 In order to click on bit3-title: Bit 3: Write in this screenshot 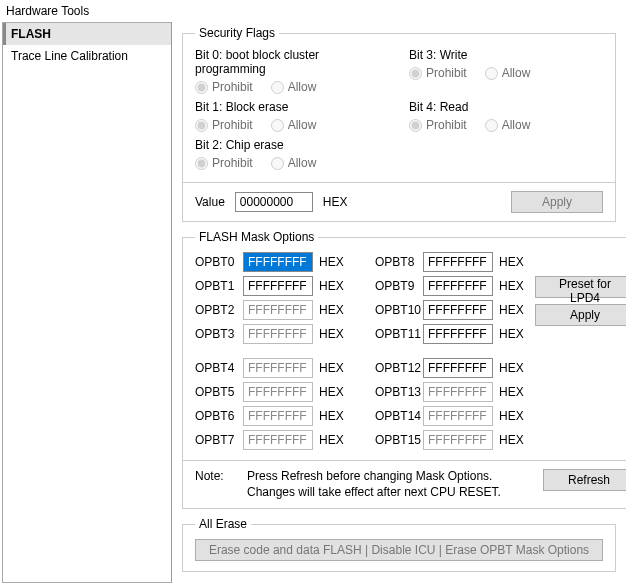, I will do `click(506, 55)`.